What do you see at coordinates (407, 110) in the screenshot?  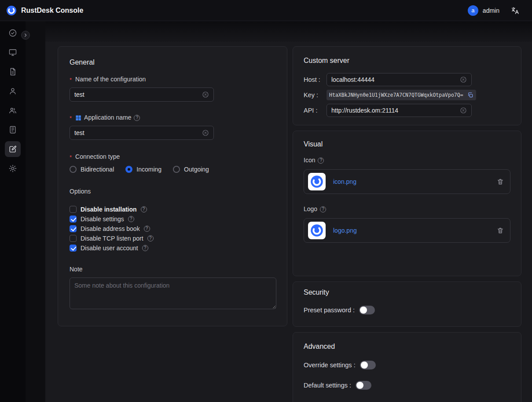 I see `api-row: API :` at bounding box center [407, 110].